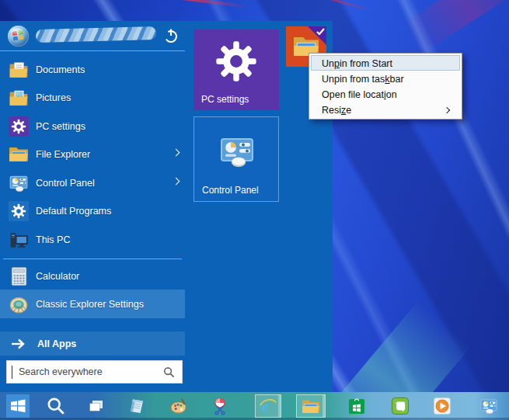  I want to click on power-button, so click(171, 36).